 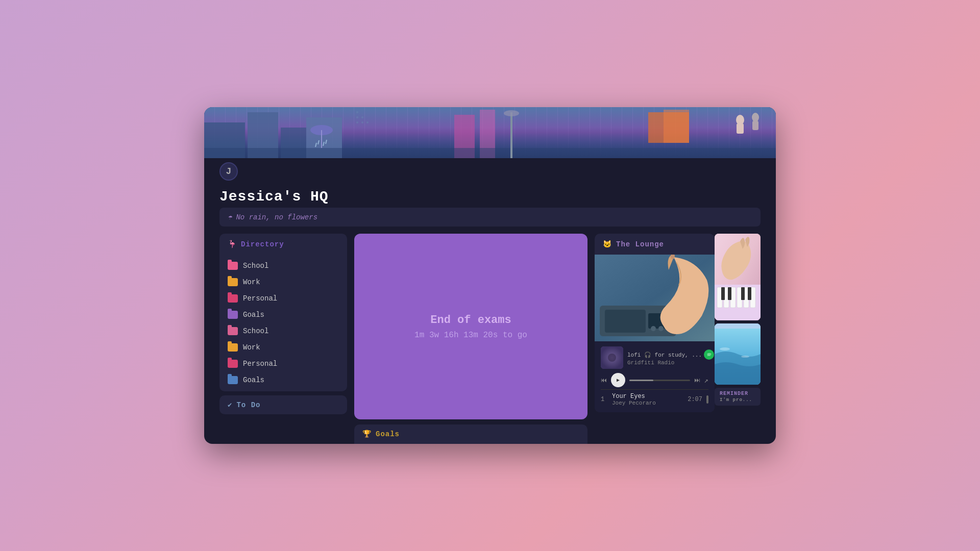 I want to click on reminder-bar: REMINDER I'm pro..., so click(x=738, y=397).